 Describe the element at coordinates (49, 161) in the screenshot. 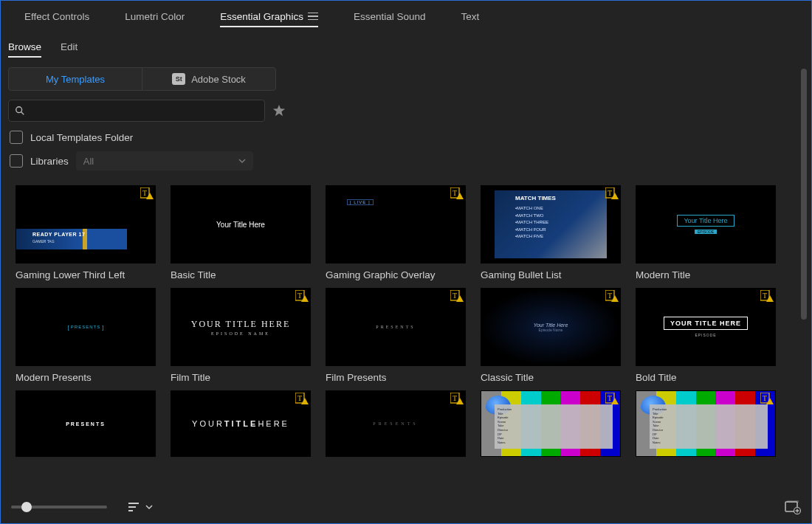

I see `libraries-label: Libraries` at that location.